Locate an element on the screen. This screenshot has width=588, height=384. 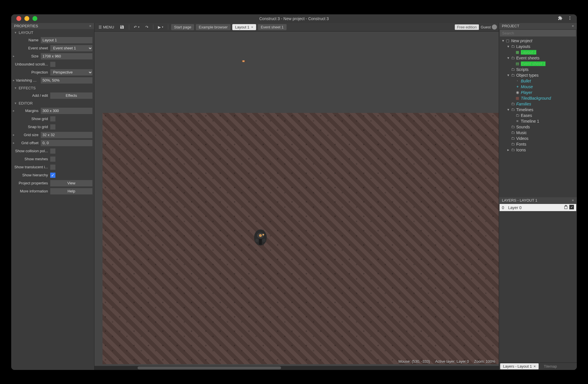
close-properties-button: × is located at coordinates (90, 26).